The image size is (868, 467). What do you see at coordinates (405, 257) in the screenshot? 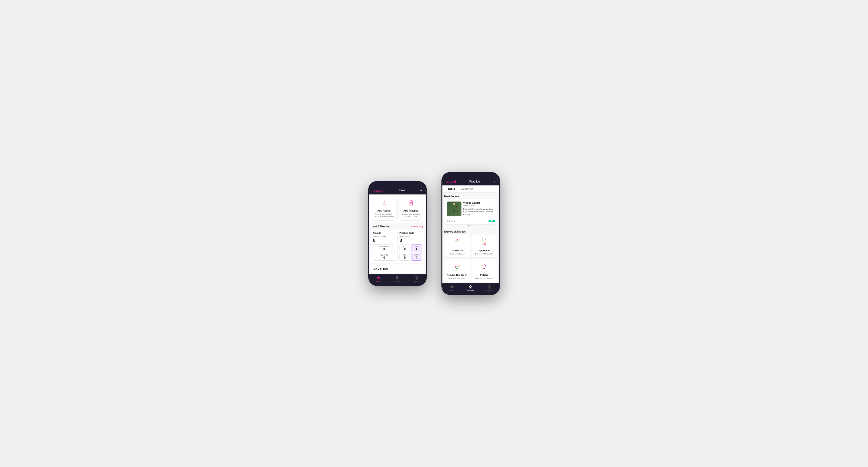
I see `arg-box: ARG 0` at bounding box center [405, 257].